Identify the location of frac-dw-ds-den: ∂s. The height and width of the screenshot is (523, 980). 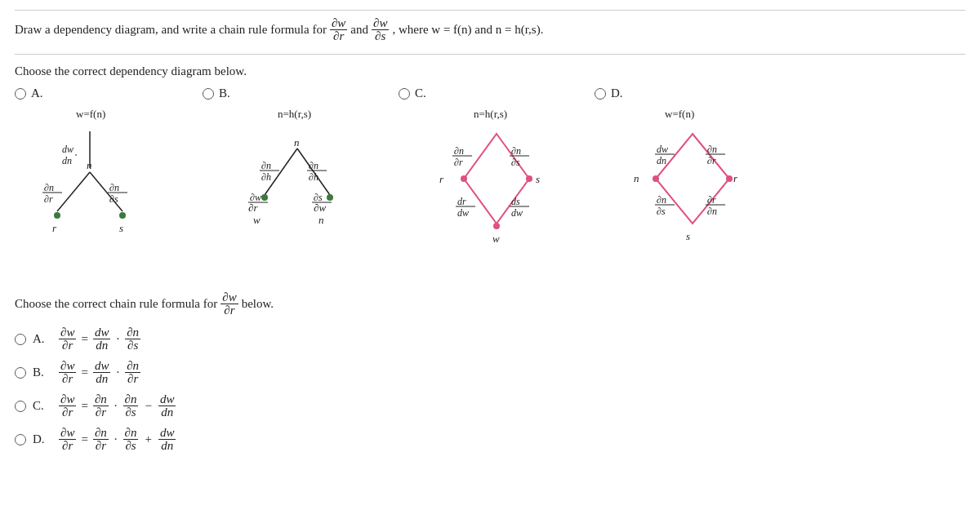
(381, 36).